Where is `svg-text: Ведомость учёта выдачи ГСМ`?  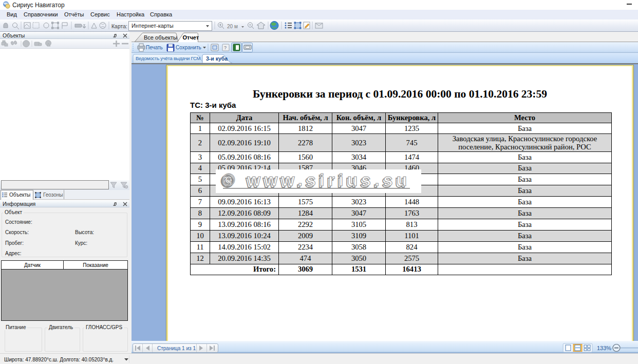 svg-text: Ведомость учёта выдачи ГСМ is located at coordinates (168, 59).